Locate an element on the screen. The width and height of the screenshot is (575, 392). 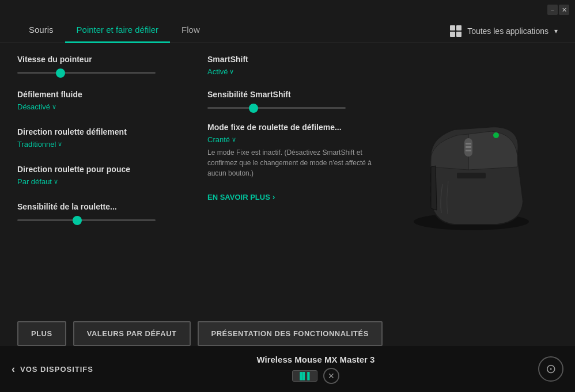
thumb-wheel-dir-chevron-icon: ∨ is located at coordinates (56, 182).